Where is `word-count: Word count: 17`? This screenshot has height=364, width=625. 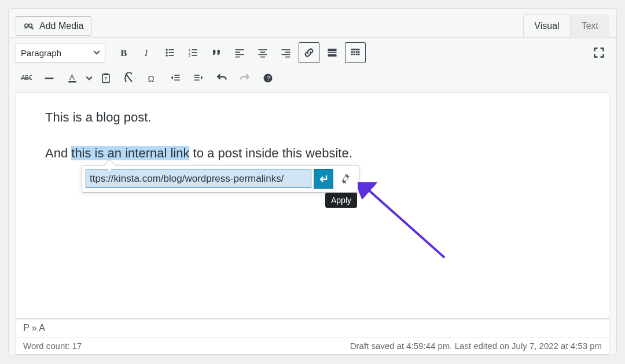 word-count: Word count: 17 is located at coordinates (52, 346).